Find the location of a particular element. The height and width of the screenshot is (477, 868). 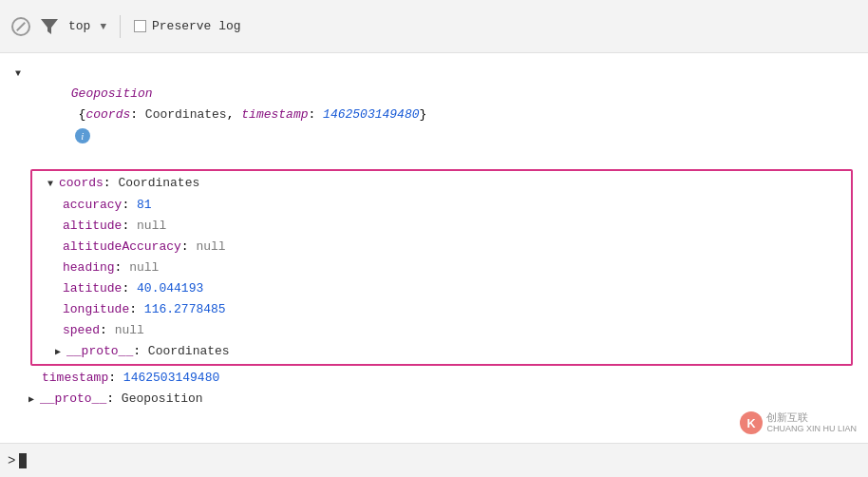

latitude-line: latitude : 40.044193 is located at coordinates (442, 289).